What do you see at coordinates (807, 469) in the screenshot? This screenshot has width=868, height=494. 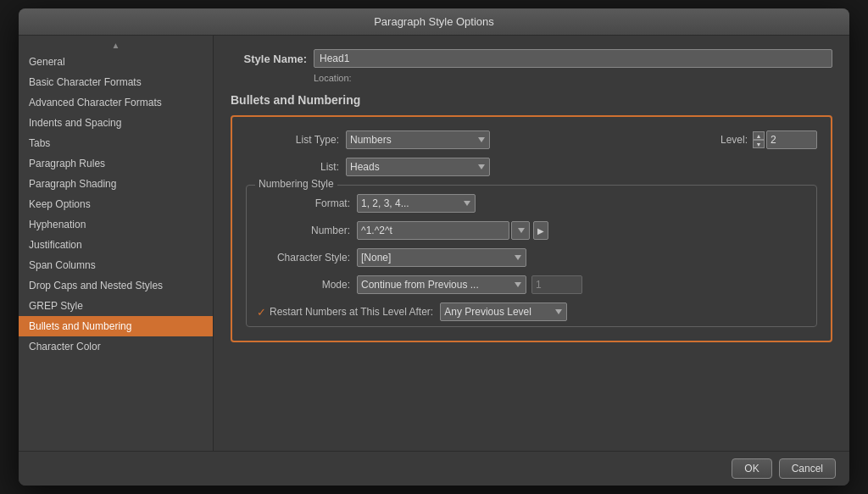 I see `cancel-button: Cancel` at bounding box center [807, 469].